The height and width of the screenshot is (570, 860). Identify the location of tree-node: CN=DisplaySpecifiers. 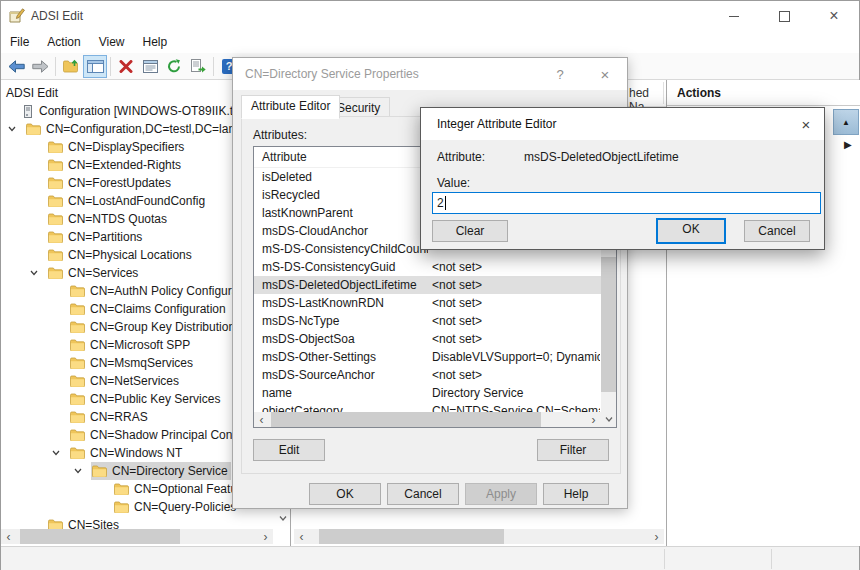
(117, 147).